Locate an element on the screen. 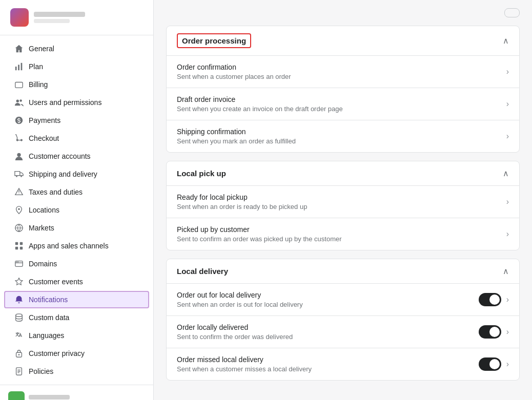 Image resolution: width=532 pixels, height=400 pixels. location-icon is located at coordinates (19, 210).